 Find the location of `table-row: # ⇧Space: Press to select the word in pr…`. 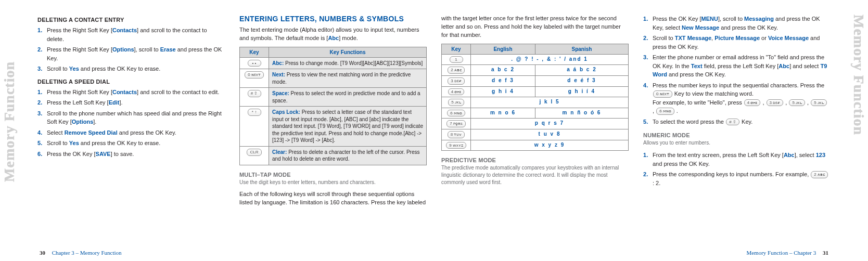

table-row: # ⇧Space: Press to select the word in pr… is located at coordinates (333, 97).